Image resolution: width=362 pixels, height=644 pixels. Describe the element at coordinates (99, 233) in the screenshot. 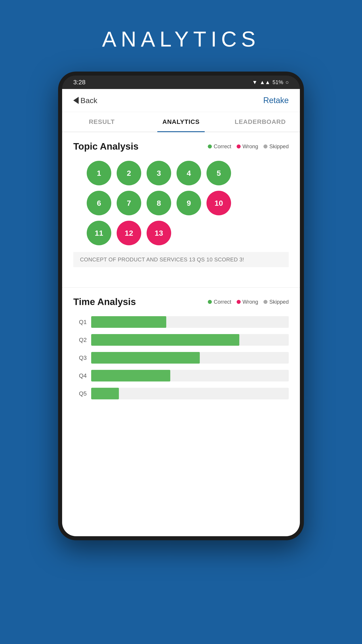

I see `bubble-11: 11` at that location.